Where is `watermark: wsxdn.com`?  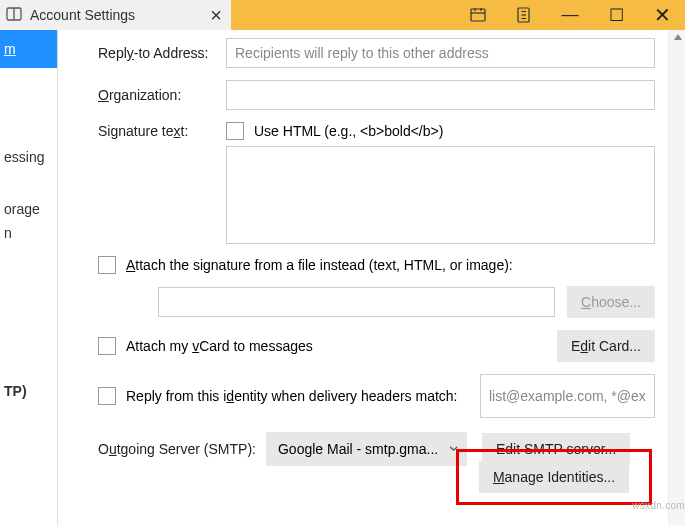
watermark: wsxdn.com is located at coordinates (658, 506).